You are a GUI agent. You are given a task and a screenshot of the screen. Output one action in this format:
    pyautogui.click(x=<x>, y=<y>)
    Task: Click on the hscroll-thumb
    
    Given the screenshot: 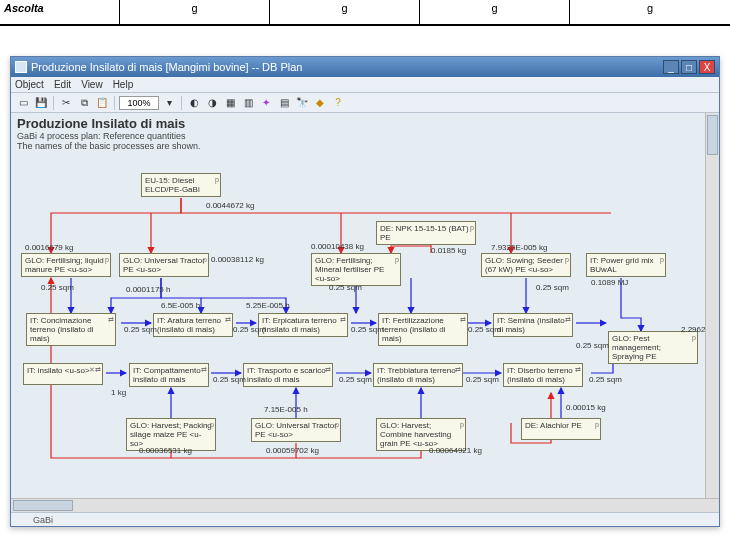 What is the action you would take?
    pyautogui.click(x=43, y=506)
    